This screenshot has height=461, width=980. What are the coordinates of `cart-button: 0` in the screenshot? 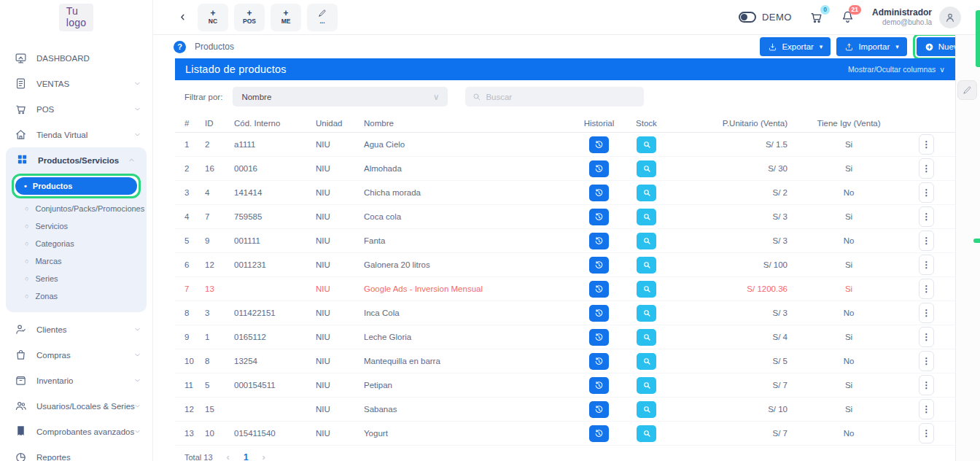 It's located at (817, 18).